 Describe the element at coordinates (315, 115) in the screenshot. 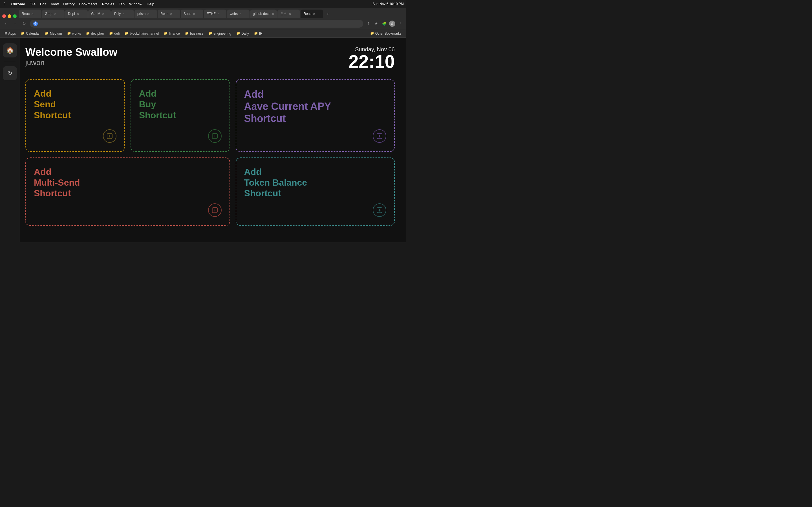

I see `card-add-aave-shortcut: Add Aave Current APY Shortcut` at that location.